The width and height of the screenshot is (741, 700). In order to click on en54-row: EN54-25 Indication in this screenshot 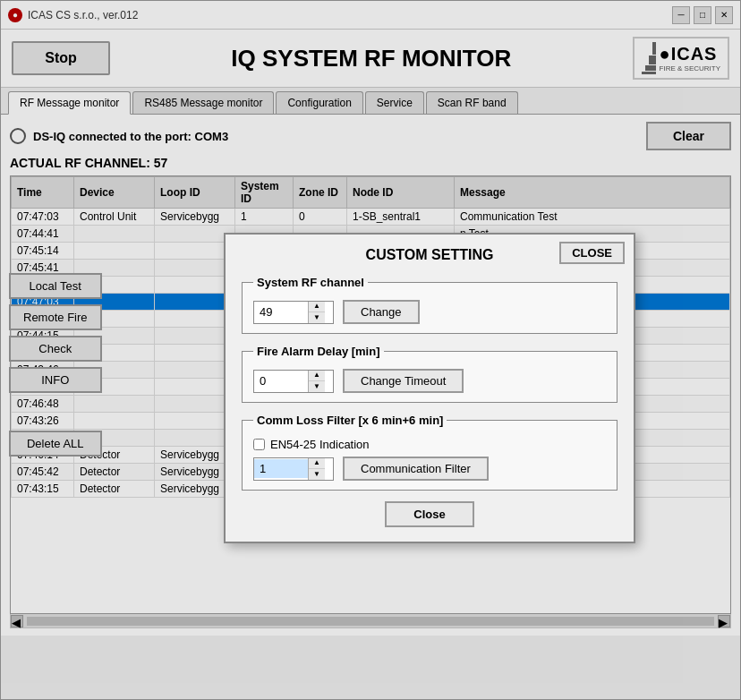, I will do `click(430, 444)`.